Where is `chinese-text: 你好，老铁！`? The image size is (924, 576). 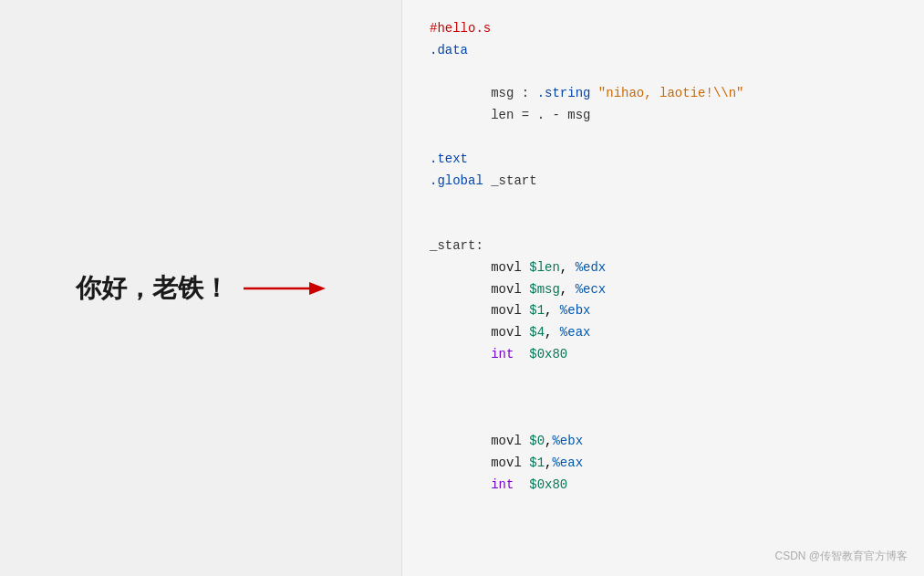 chinese-text: 你好，老铁！ is located at coordinates (152, 288).